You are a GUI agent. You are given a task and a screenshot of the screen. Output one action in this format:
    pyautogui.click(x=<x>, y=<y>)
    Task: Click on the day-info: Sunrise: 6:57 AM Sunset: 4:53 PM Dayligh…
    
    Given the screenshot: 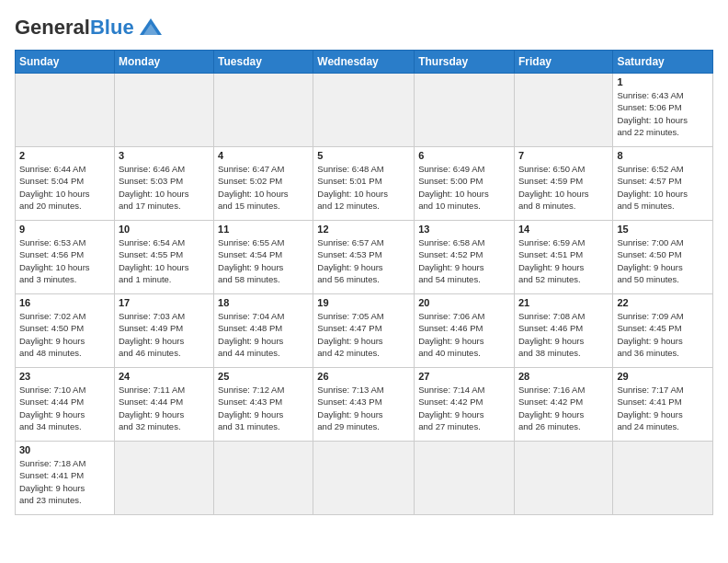 What is the action you would take?
    pyautogui.click(x=364, y=261)
    